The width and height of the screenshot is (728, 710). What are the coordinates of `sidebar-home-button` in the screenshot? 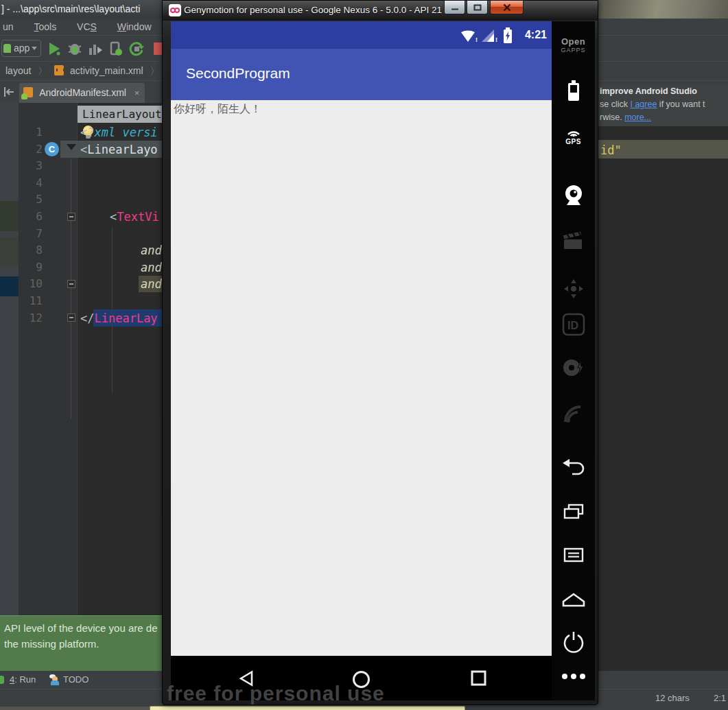 It's located at (574, 600).